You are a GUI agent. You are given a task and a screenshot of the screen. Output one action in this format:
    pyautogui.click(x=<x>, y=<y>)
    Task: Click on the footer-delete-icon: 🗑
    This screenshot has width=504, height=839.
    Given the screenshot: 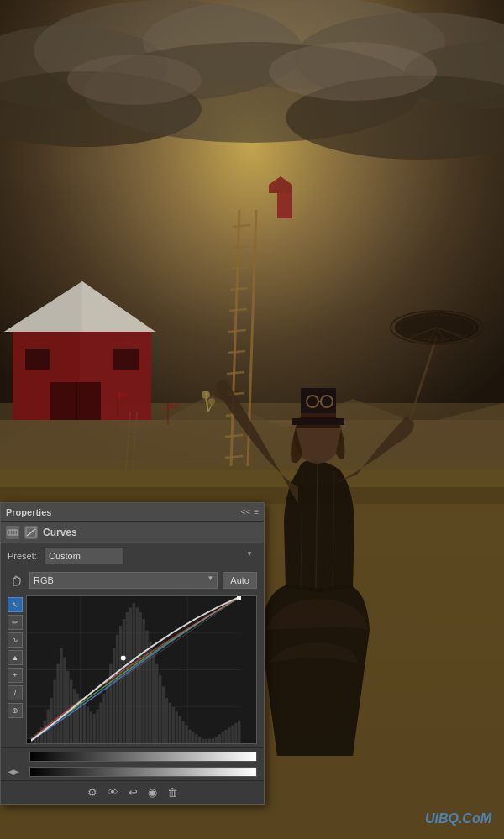 What is the action you would take?
    pyautogui.click(x=173, y=793)
    